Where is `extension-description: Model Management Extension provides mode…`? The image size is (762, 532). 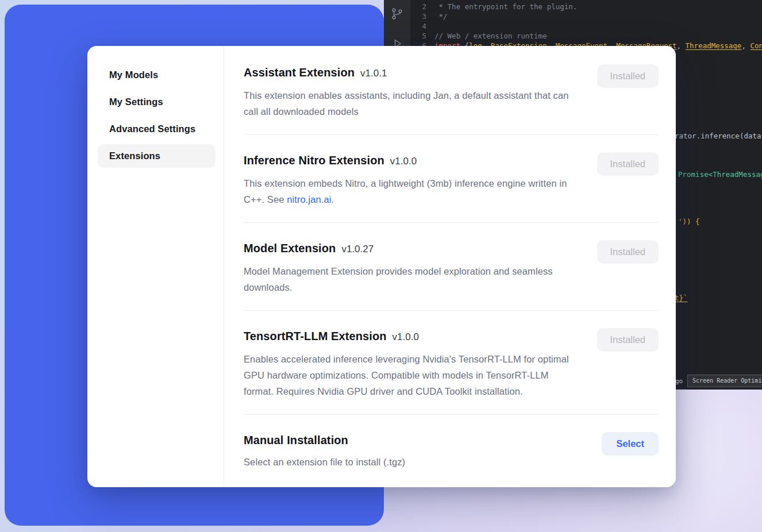 extension-description: Model Management Extension provides mode… is located at coordinates (410, 279).